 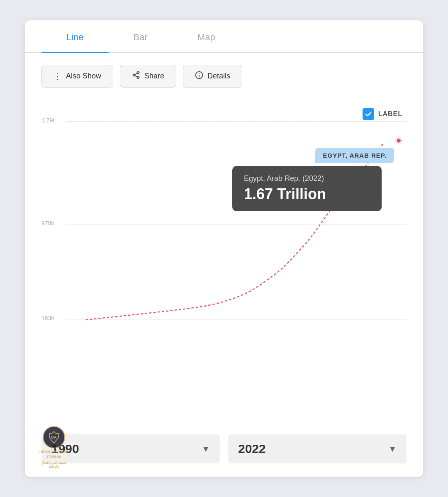 I want to click on country-label-bubble: EGYPT, ARAB REP., so click(x=355, y=155).